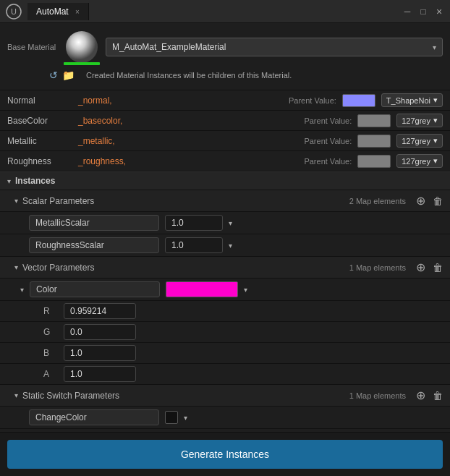 The width and height of the screenshot is (450, 476). What do you see at coordinates (184, 396) in the screenshot?
I see `static-switch-label: Static Switch Parameters` at bounding box center [184, 396].